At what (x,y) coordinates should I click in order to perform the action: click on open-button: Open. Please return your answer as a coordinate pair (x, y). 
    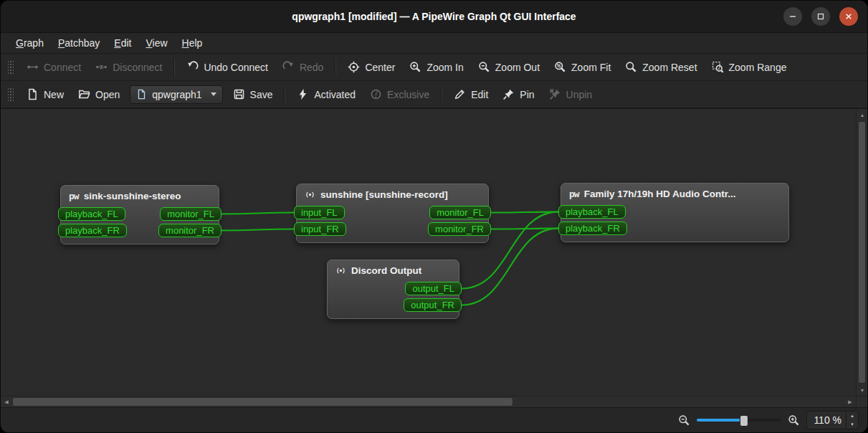
    Looking at the image, I should click on (99, 95).